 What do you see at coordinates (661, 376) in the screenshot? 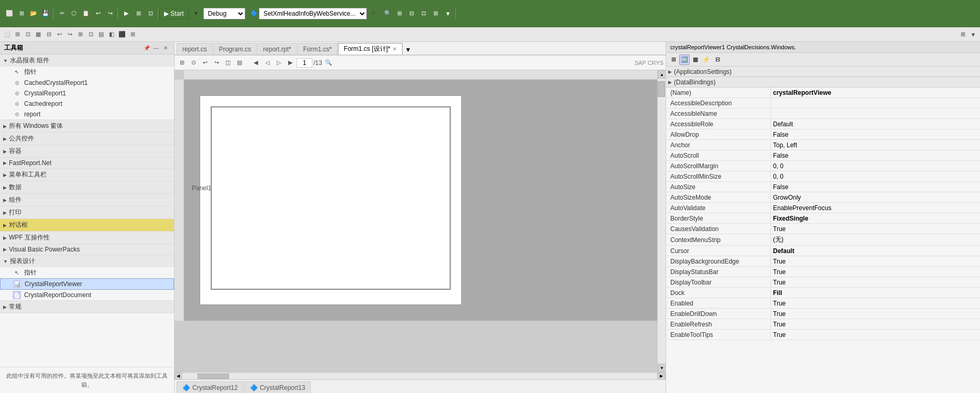
I see `hscroll-right-btn: ▶` at bounding box center [661, 376].